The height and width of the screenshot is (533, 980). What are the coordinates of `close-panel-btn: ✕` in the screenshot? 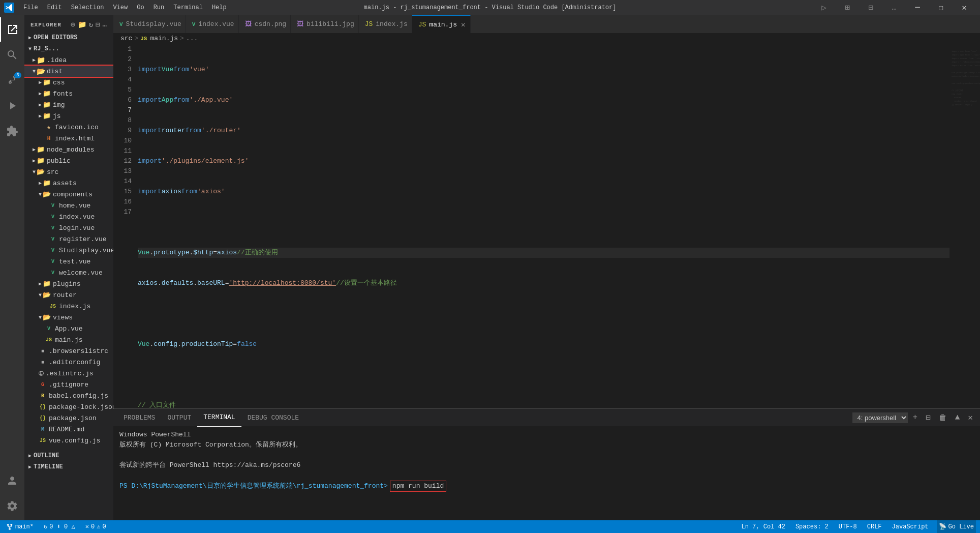 It's located at (970, 418).